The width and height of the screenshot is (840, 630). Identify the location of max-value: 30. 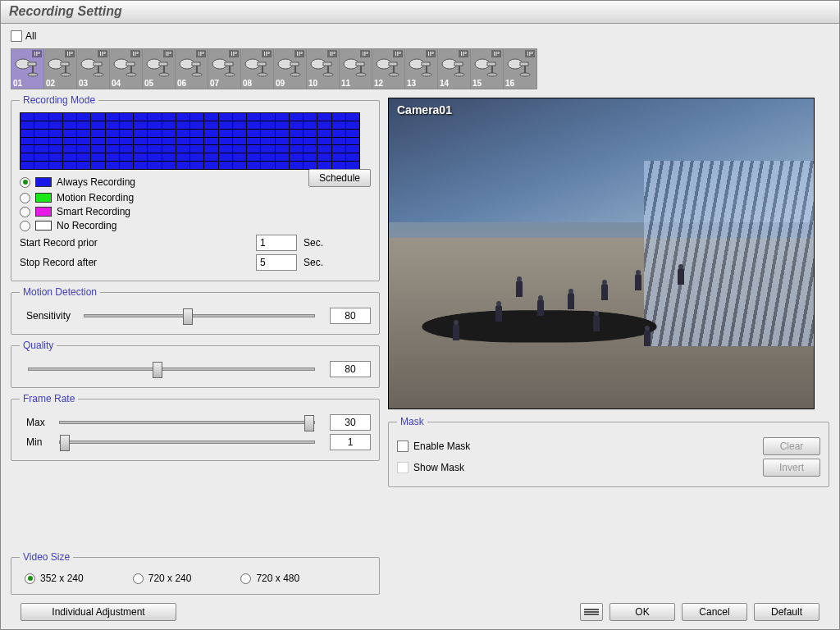
(350, 422).